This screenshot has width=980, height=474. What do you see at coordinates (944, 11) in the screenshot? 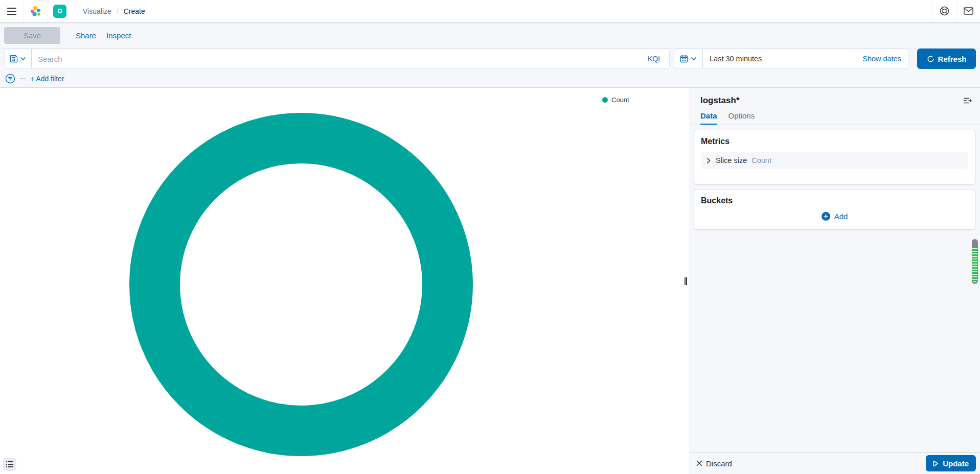
I see `help-button` at bounding box center [944, 11].